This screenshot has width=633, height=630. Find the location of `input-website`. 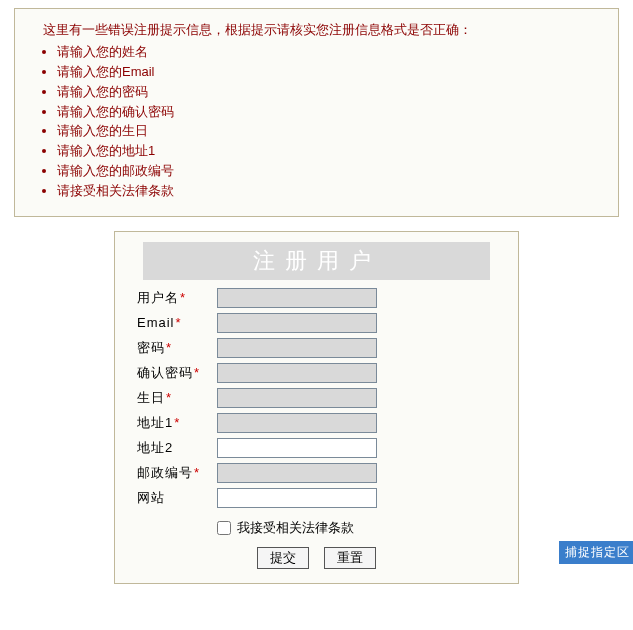

input-website is located at coordinates (297, 498).